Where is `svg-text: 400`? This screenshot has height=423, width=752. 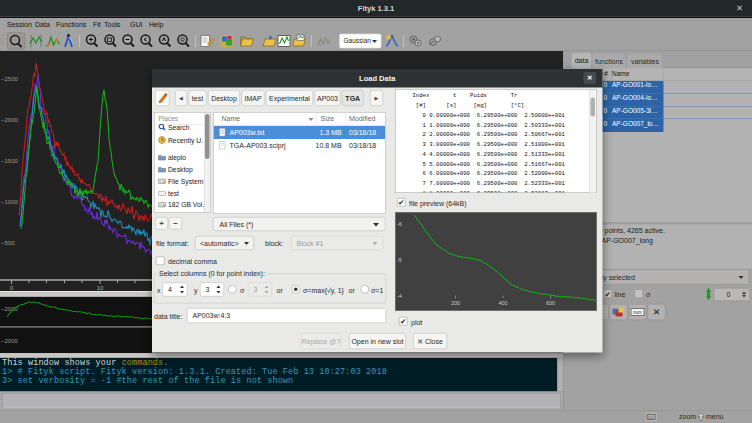 svg-text: 400 is located at coordinates (502, 303).